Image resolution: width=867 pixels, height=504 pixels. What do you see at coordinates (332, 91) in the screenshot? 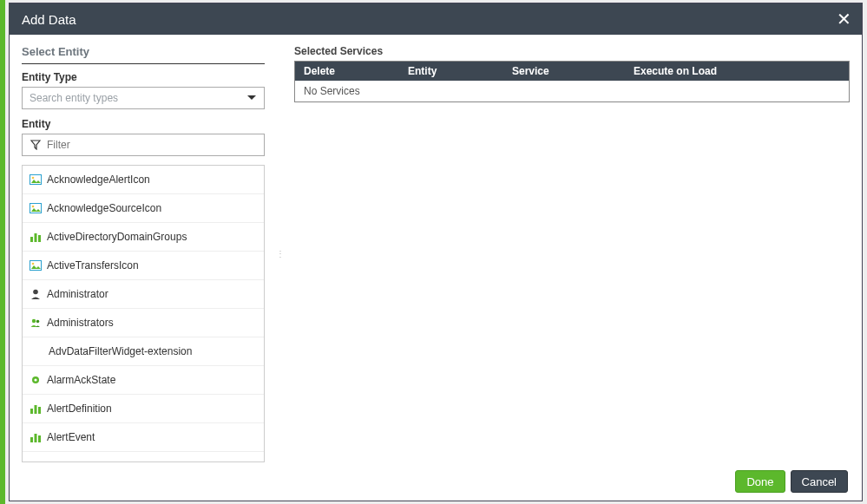
I see `services-empty-text: No Services` at bounding box center [332, 91].